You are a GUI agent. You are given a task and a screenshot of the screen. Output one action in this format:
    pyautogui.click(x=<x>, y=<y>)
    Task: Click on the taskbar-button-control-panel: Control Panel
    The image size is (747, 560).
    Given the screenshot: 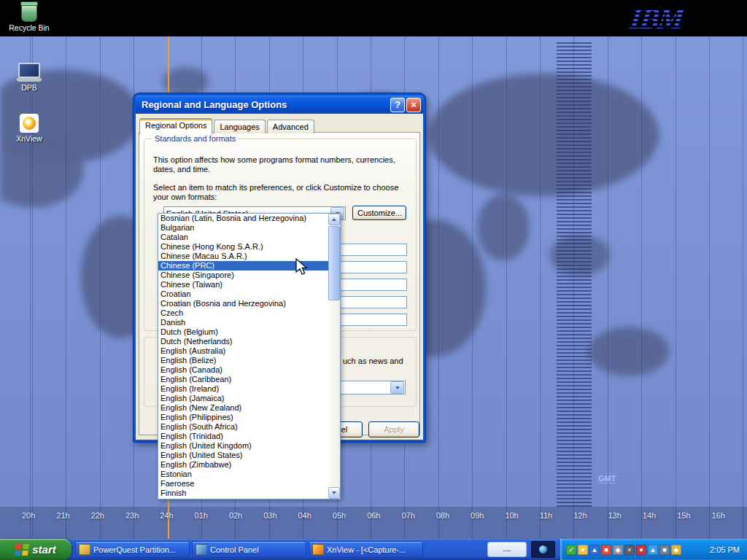 What is the action you would take?
    pyautogui.click(x=249, y=550)
    